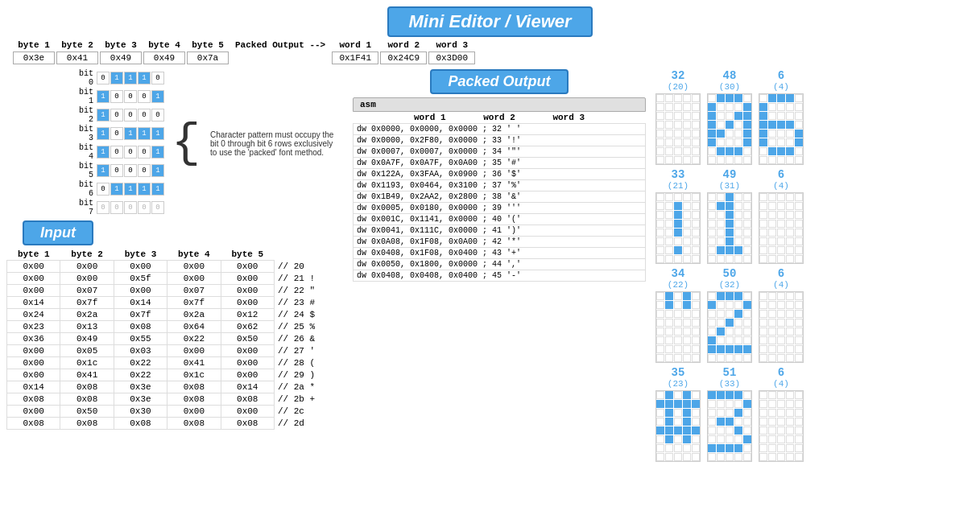  Describe the element at coordinates (103, 134) in the screenshot. I see `bit-cell-r3-c0: 1` at that location.